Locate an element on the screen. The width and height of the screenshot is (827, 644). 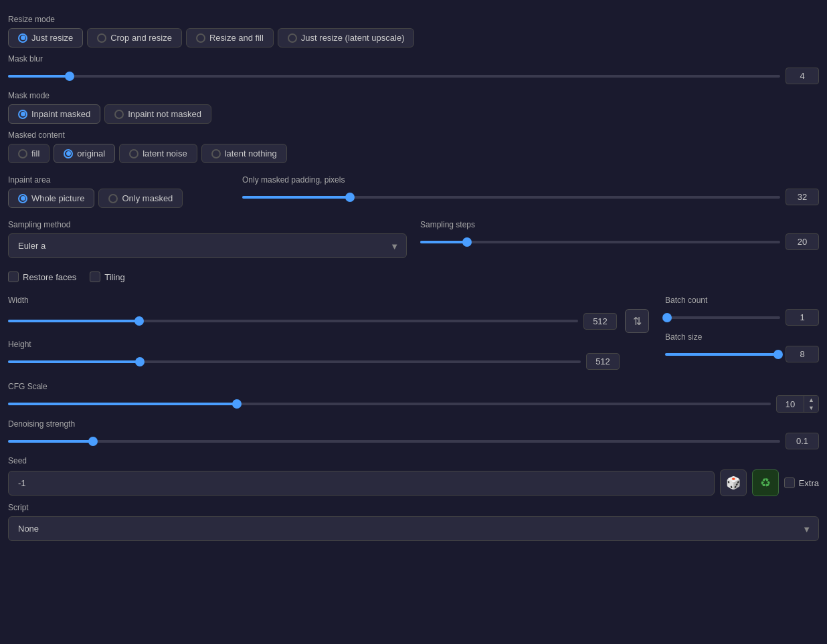
resize-mode-resize-and-fill-label: Resize and fill is located at coordinates (237, 37).